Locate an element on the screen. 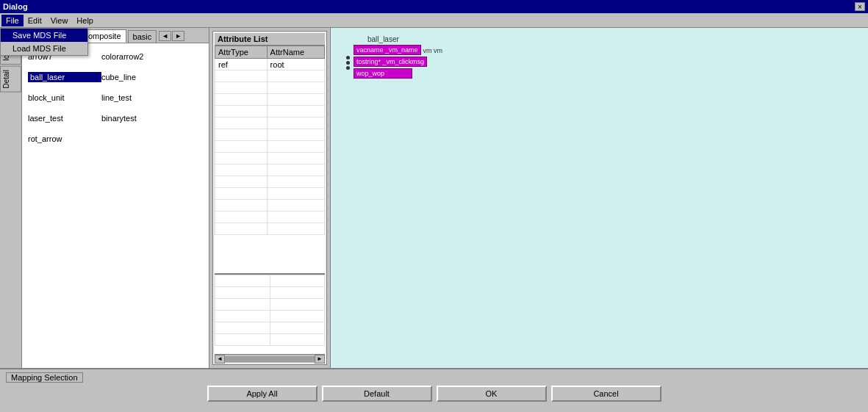  menu-bar: Save MDS File Load MDS File File Edit Vi… is located at coordinates (434, 21).